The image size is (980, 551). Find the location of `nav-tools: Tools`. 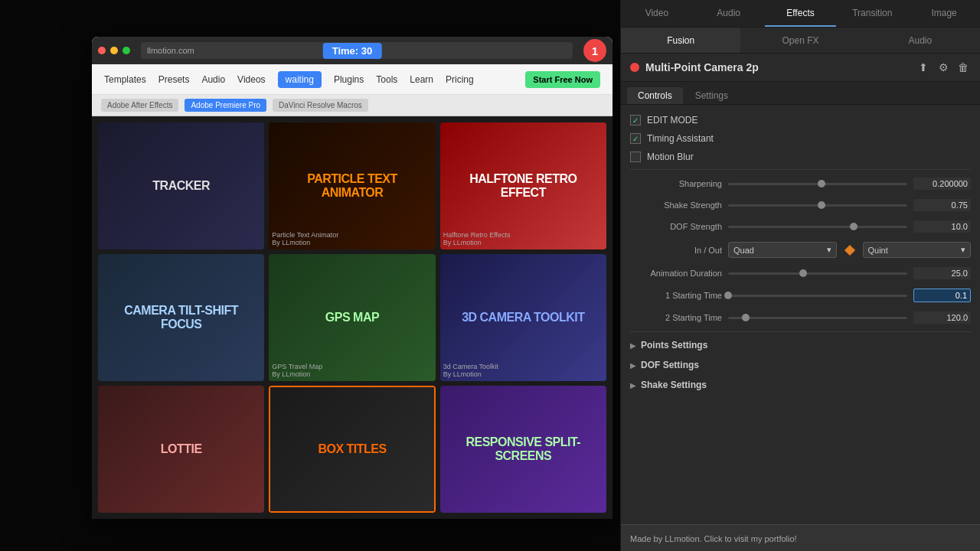

nav-tools: Tools is located at coordinates (387, 80).